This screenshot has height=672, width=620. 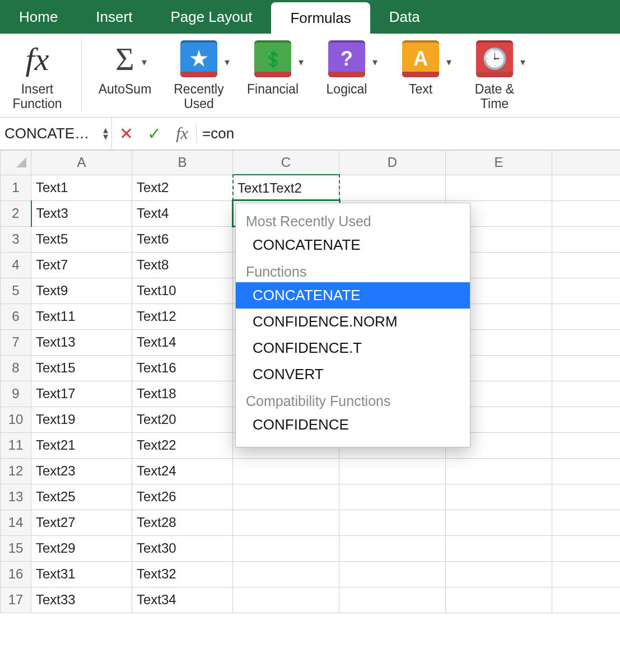 What do you see at coordinates (183, 548) in the screenshot?
I see `cell-B15: Text30` at bounding box center [183, 548].